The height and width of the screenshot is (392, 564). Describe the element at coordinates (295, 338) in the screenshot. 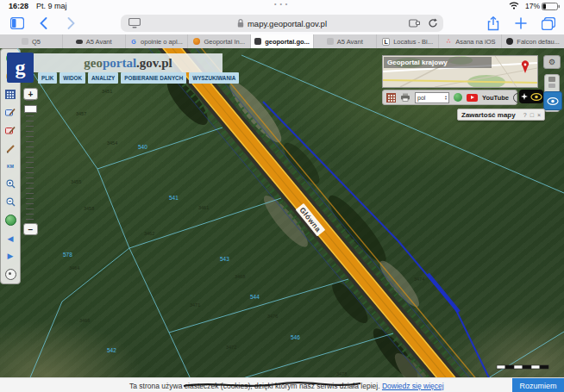

I see `svg-text: 546` at that location.